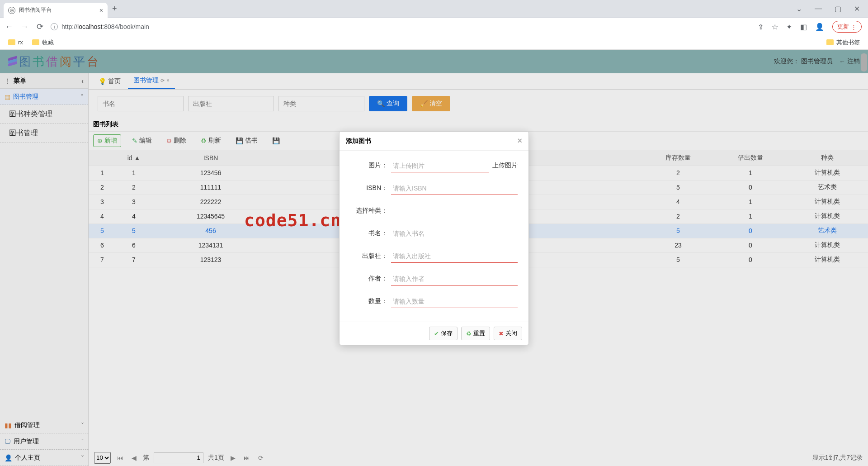 The image size is (868, 466). What do you see at coordinates (371, 233) in the screenshot?
I see `label-name: 书名：` at bounding box center [371, 233].